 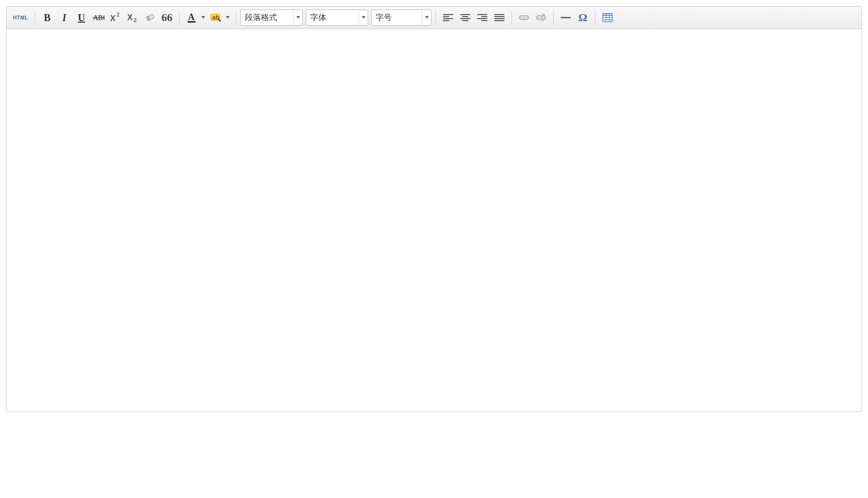 What do you see at coordinates (167, 18) in the screenshot?
I see `svg-text: 66` at bounding box center [167, 18].